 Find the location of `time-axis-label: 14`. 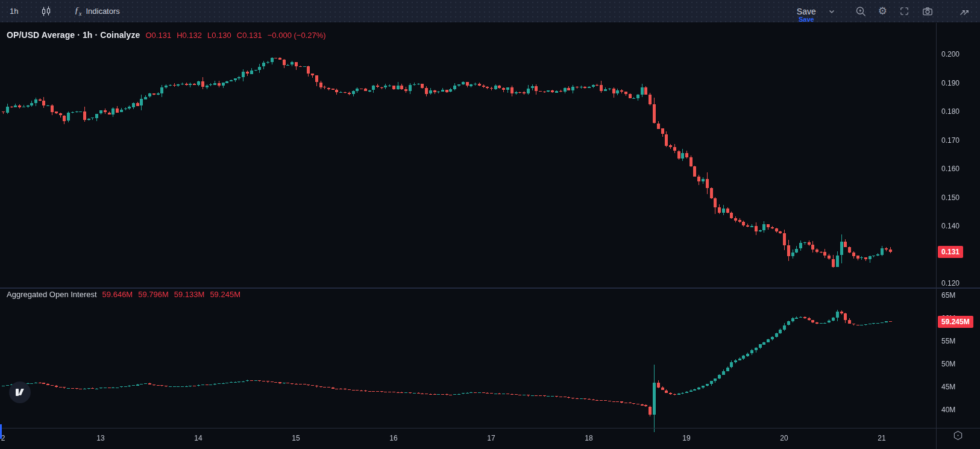

time-axis-label: 14 is located at coordinates (198, 438).